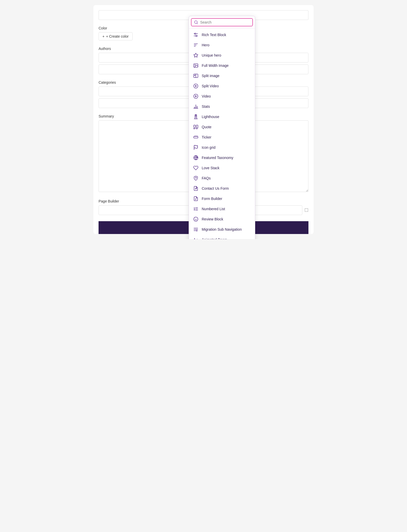  Describe the element at coordinates (222, 237) in the screenshot. I see `list-item: Animated Beam` at that location.